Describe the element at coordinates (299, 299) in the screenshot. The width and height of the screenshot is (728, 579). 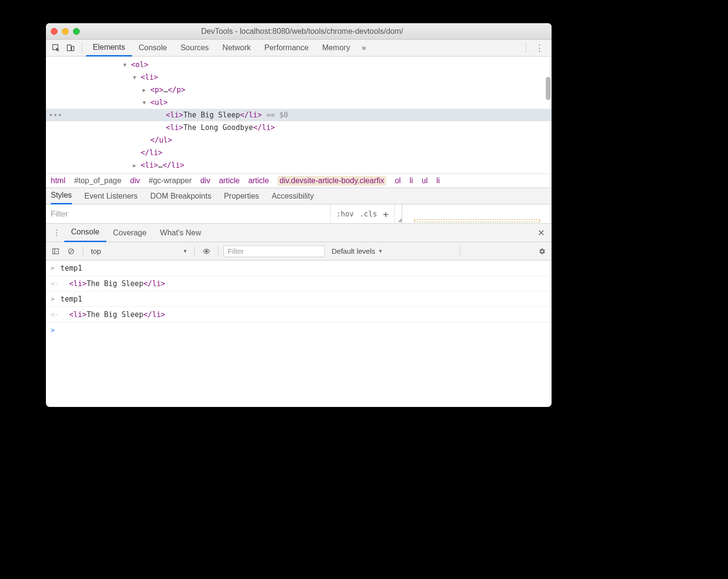
I see `console-output: >temp1<· <li>The Big Sleep</li>>temp1<· …` at that location.